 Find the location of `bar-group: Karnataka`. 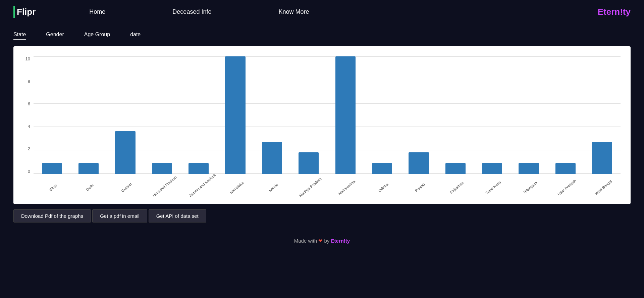

bar-group: Karnataka is located at coordinates (235, 115).